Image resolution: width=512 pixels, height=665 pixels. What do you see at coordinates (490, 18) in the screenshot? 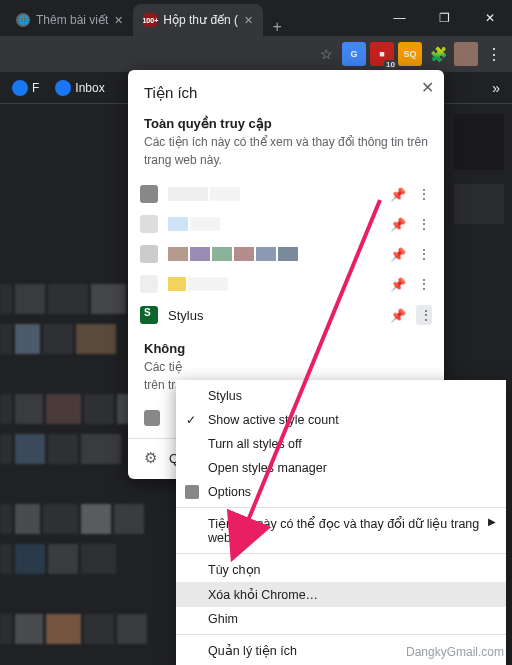
I see `close-window-button: ✕` at bounding box center [490, 18].